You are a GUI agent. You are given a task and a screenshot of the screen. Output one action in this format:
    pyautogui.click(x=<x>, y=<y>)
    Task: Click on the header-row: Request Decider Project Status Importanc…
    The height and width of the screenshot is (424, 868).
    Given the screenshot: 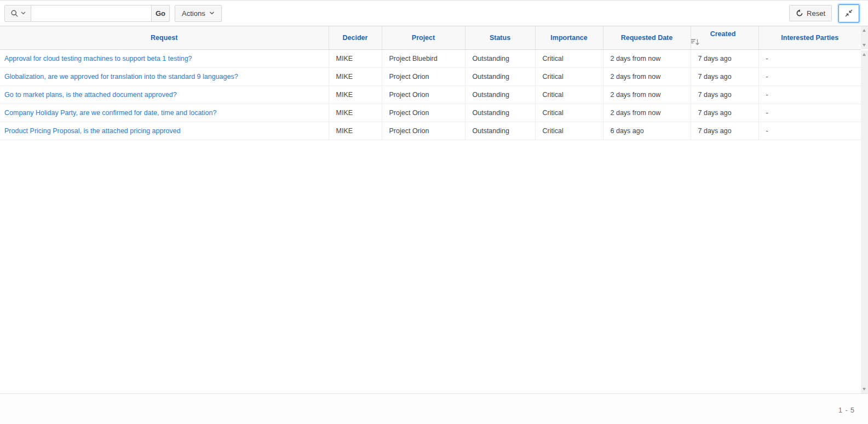 What is the action you would take?
    pyautogui.click(x=430, y=38)
    